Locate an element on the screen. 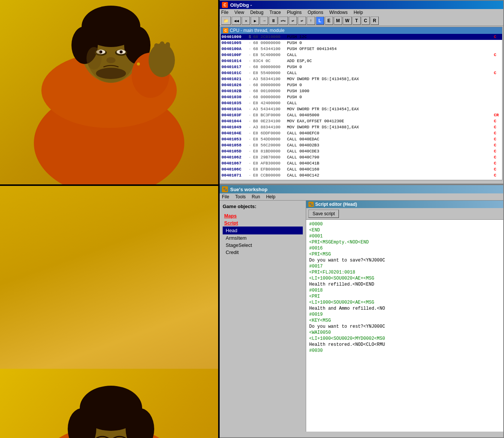 The height and width of the screenshot is (438, 504). asm-instruction: MOV DWORD PTR DS:[413454],EAX is located at coordinates (390, 109).